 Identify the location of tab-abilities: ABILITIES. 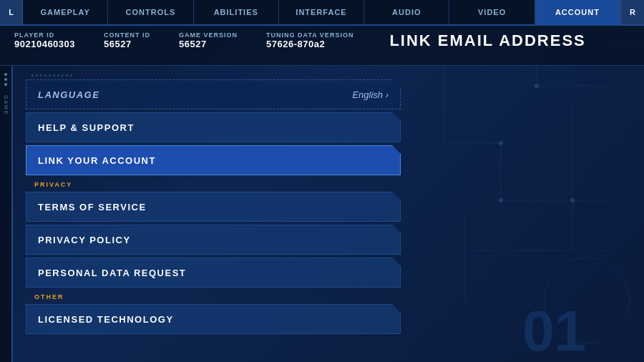
(236, 12).